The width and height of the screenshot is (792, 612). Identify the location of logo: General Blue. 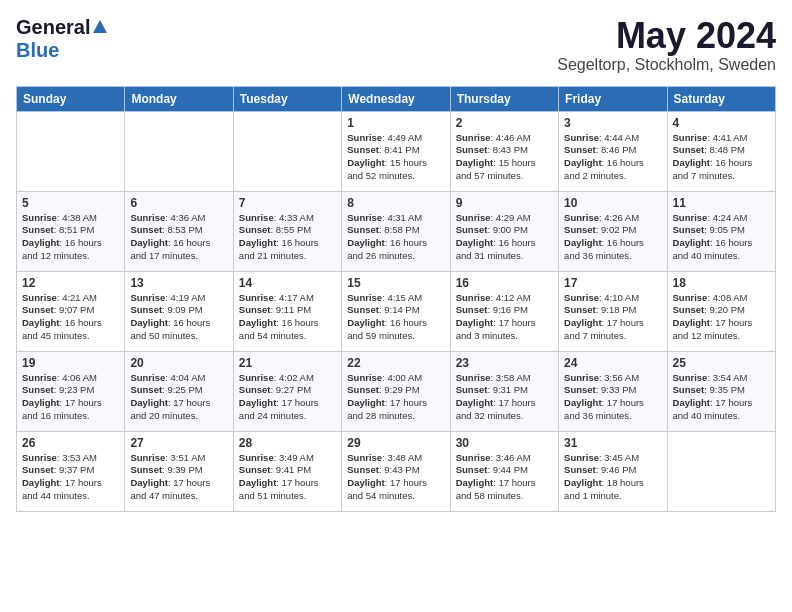
(62, 39).